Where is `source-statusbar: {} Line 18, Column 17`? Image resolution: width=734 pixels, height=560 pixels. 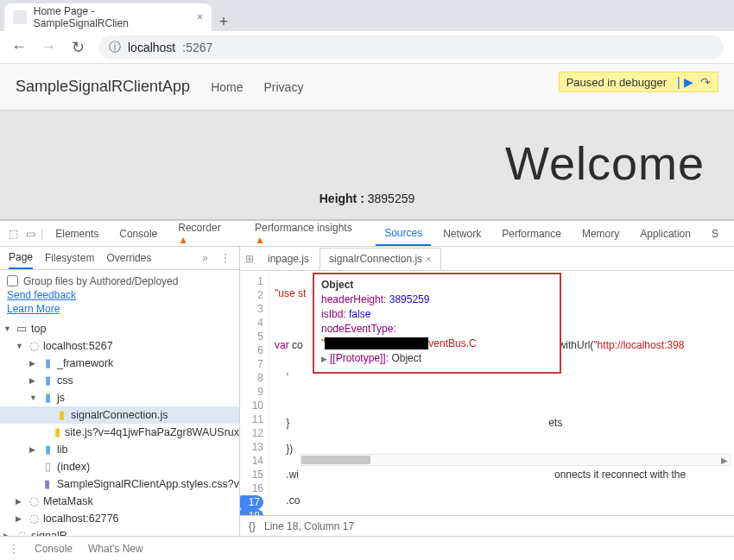
source-statusbar: {} Line 18, Column 17 is located at coordinates (487, 525).